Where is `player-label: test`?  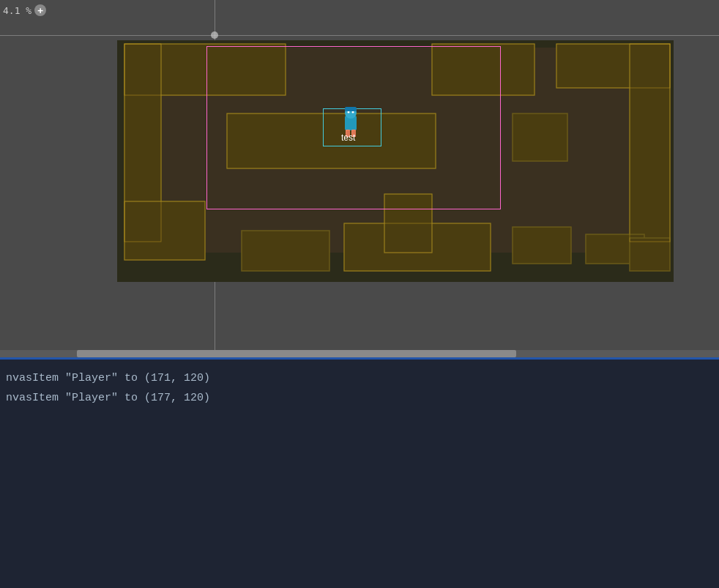
player-label: test is located at coordinates (349, 138).